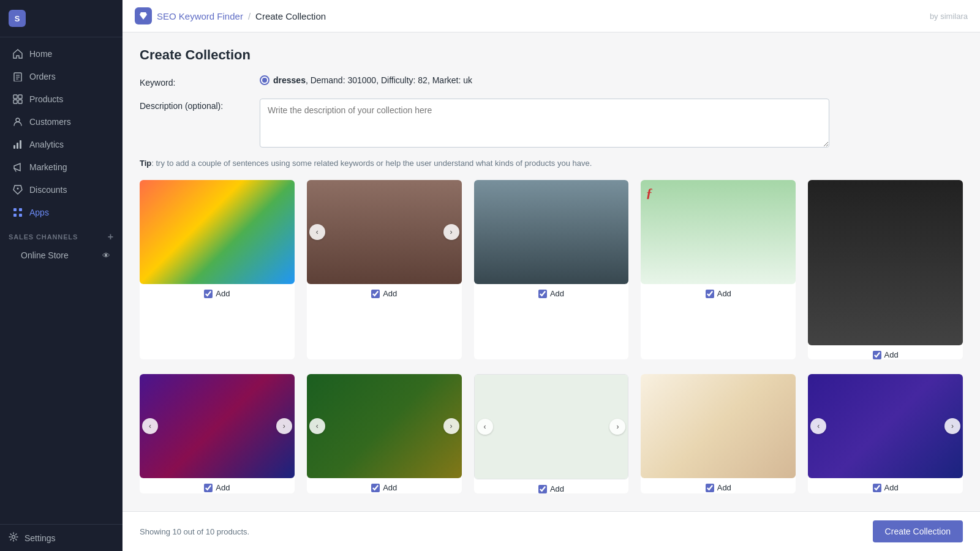 The width and height of the screenshot is (980, 551). I want to click on product-prev-arrow-6: ‹, so click(150, 426).